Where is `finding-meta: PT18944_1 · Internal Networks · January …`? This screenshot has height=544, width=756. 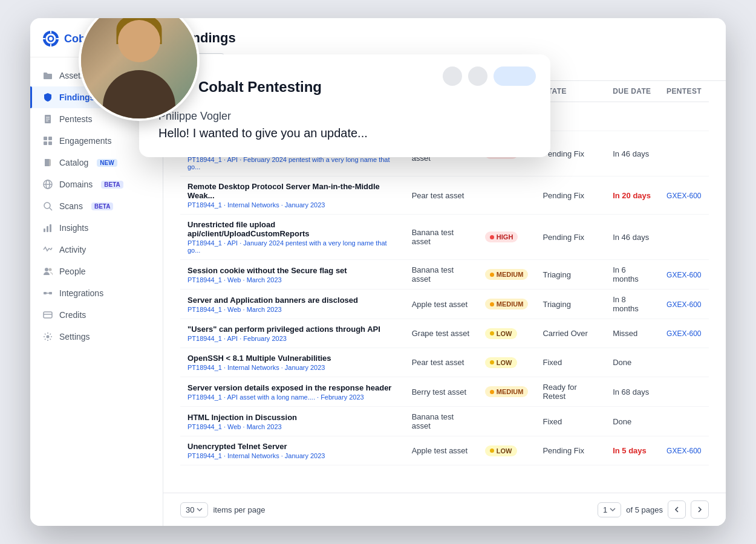 finding-meta: PT18944_1 · Internal Networks · January … is located at coordinates (293, 456).